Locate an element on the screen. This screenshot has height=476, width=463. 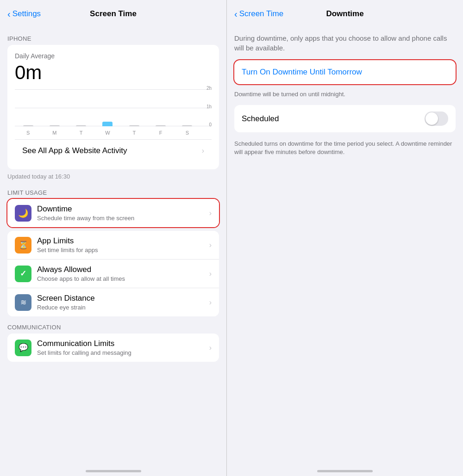
waves-icon: ≋ is located at coordinates (23, 303).